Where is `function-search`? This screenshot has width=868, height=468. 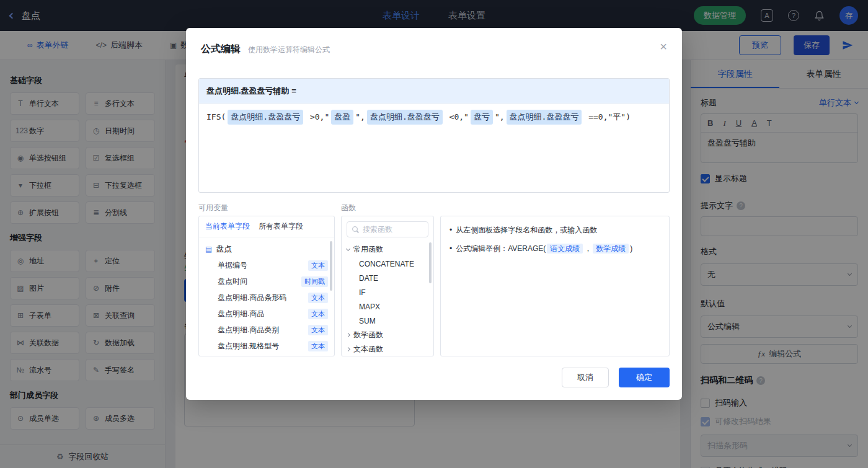 function-search is located at coordinates (388, 229).